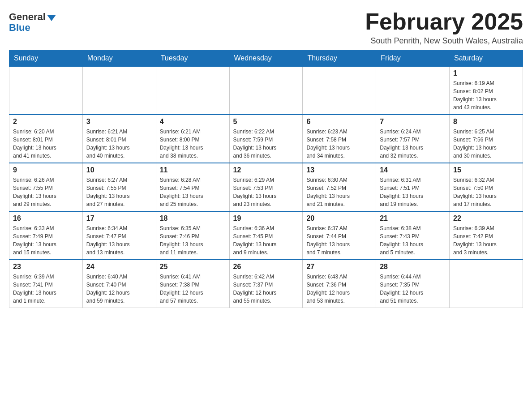  What do you see at coordinates (51, 18) in the screenshot?
I see `logo-arrow-icon` at bounding box center [51, 18].